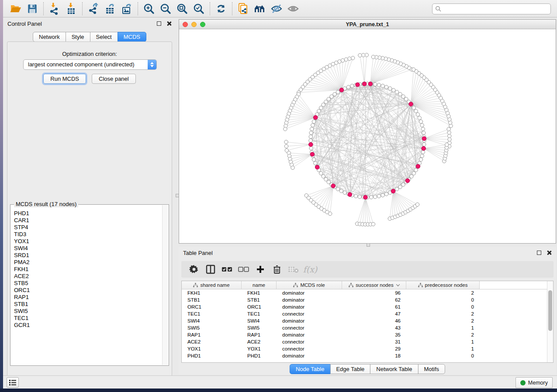  Describe the element at coordinates (368, 245) in the screenshot. I see `splitter-handle` at that location.